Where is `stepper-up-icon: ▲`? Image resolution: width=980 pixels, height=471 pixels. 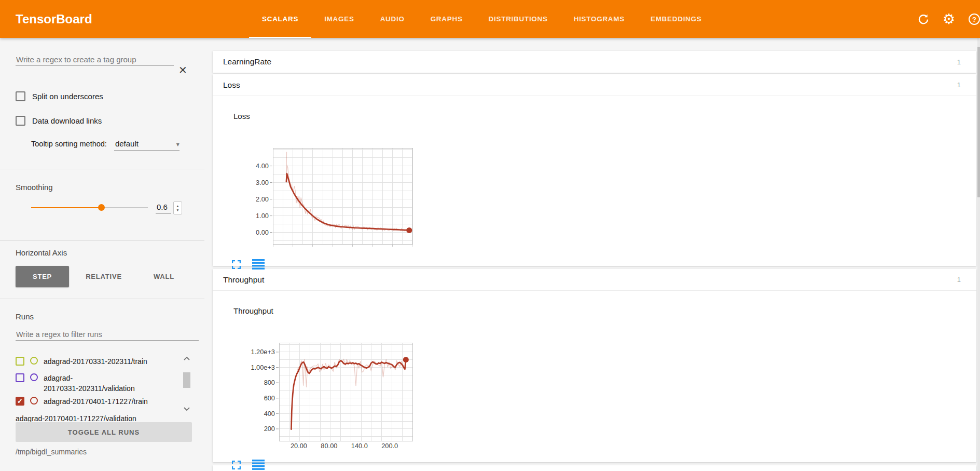
stepper-up-icon: ▲ is located at coordinates (177, 206).